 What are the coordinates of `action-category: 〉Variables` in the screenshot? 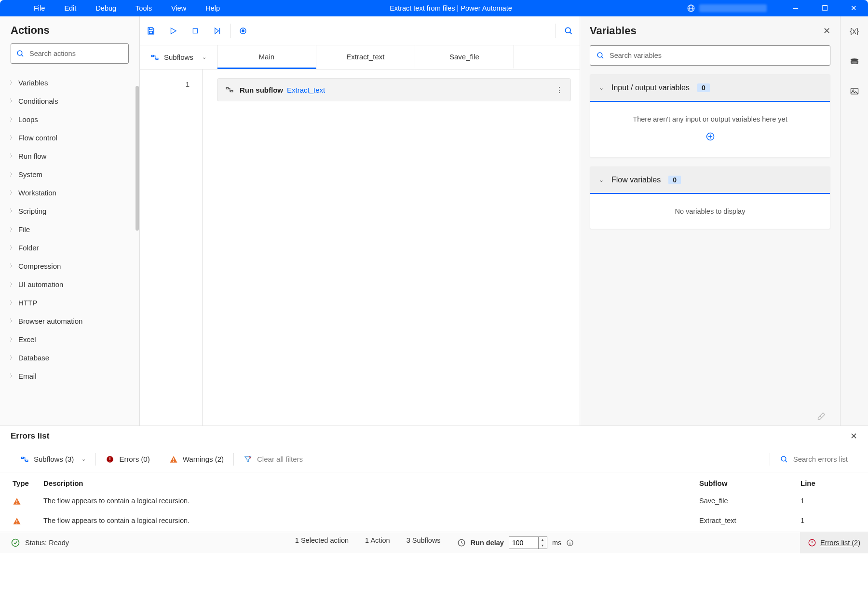 It's located at (71, 82).